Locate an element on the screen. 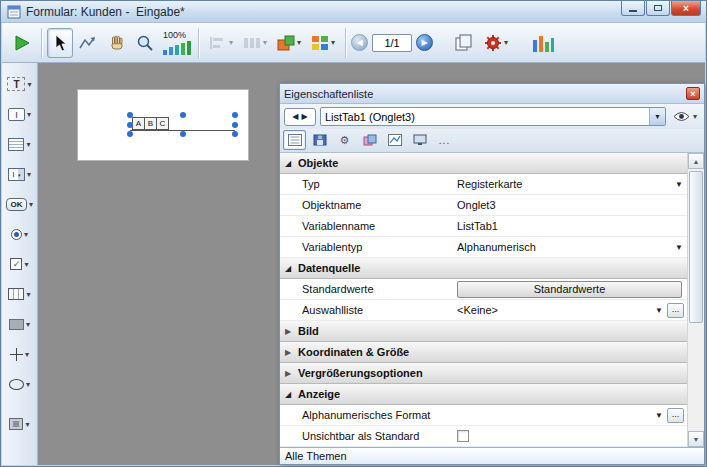  prev-object-icon: ◀ is located at coordinates (295, 116).